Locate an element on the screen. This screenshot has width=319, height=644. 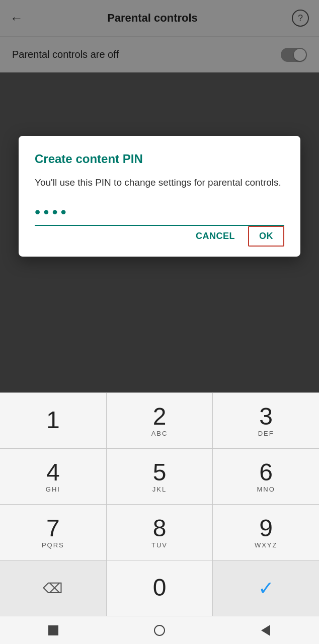
pin-dots: •••• is located at coordinates (160, 213).